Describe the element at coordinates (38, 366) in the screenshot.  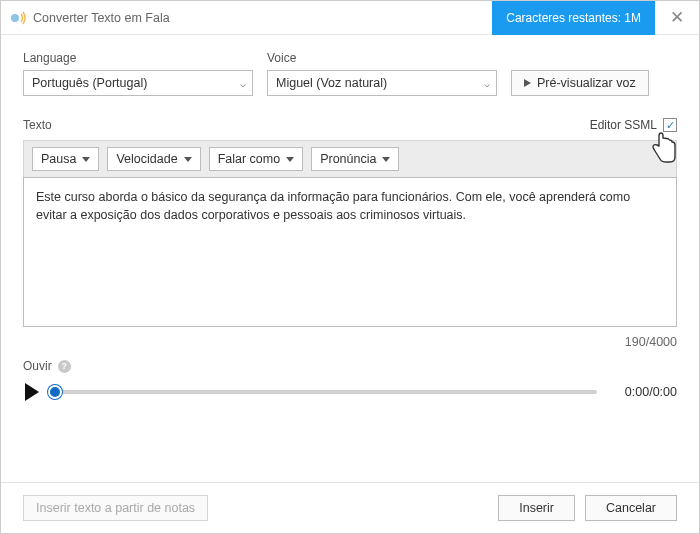
I see `ouvir-label: Ouvir` at that location.